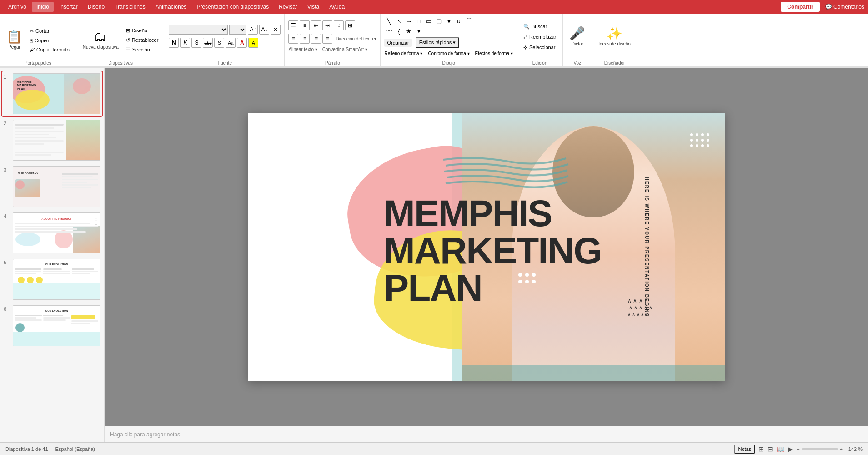  Describe the element at coordinates (350, 25) in the screenshot. I see `columns-button: ⊞` at that location.